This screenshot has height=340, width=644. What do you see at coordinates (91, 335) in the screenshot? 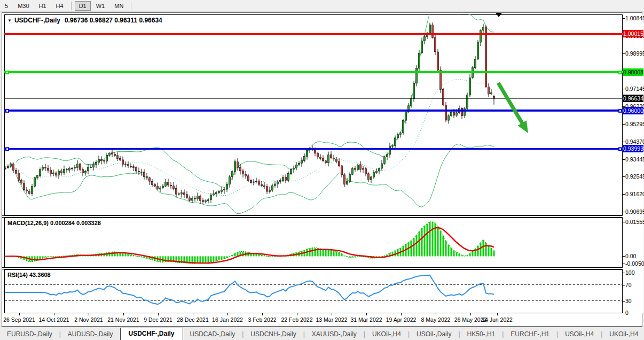
I see `chart-tab-audusddaily: AUDUSD-,Daily` at bounding box center [91, 335].